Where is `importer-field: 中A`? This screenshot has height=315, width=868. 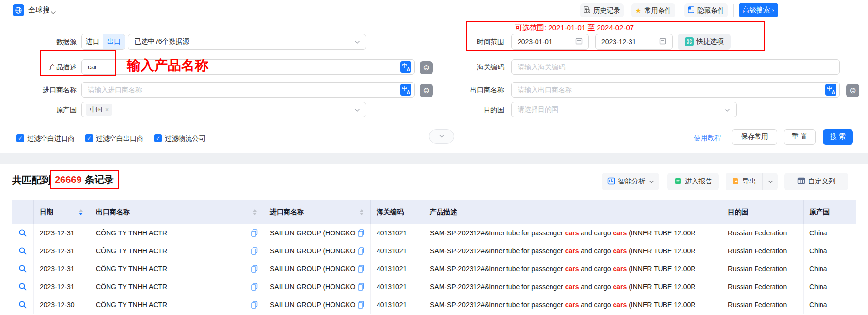 importer-field: 中A is located at coordinates (248, 90).